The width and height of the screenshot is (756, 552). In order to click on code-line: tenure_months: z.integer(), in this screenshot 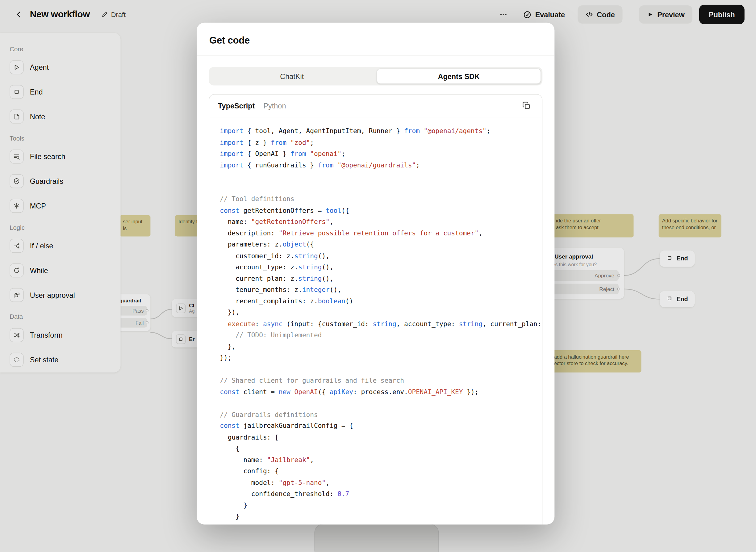, I will do `click(381, 290)`.